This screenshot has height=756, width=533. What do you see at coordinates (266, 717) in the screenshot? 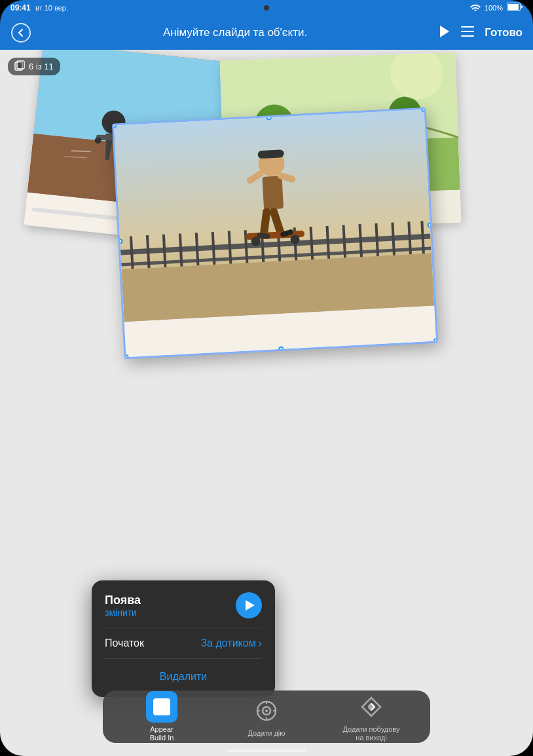
I see `bottom-tab-bar: AppeаrBuild In Додати дію` at bounding box center [266, 717].